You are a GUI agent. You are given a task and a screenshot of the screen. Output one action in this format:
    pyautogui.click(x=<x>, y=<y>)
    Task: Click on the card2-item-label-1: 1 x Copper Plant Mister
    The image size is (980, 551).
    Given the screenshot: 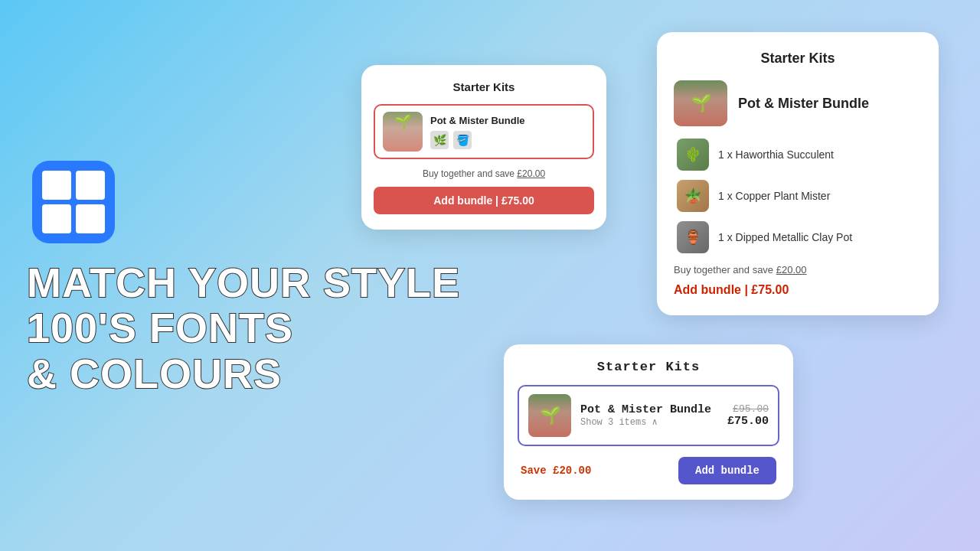 What is the action you would take?
    pyautogui.click(x=774, y=196)
    